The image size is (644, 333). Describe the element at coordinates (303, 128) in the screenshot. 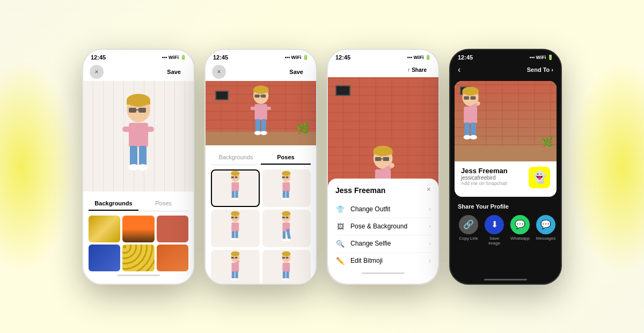

I see `plant-2: 🌿` at that location.